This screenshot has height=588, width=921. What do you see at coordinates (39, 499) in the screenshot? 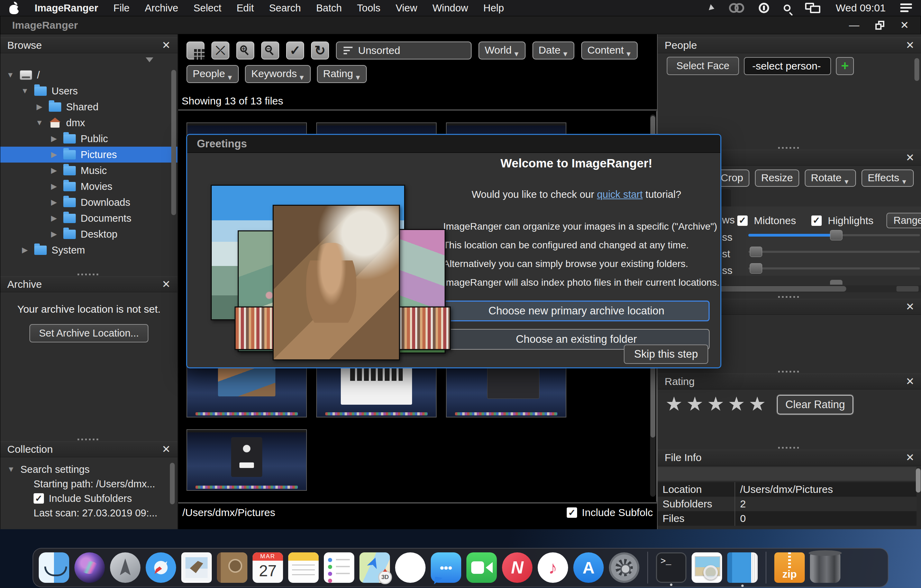
I see `checkbox-checked-icon` at bounding box center [39, 499].